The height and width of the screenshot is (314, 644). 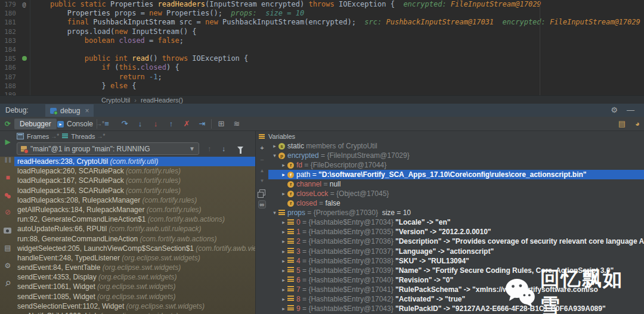 I want to click on variable-row: ▸1 = {Hashtable$Entry@17035} "Version" -…, so click(x=456, y=232).